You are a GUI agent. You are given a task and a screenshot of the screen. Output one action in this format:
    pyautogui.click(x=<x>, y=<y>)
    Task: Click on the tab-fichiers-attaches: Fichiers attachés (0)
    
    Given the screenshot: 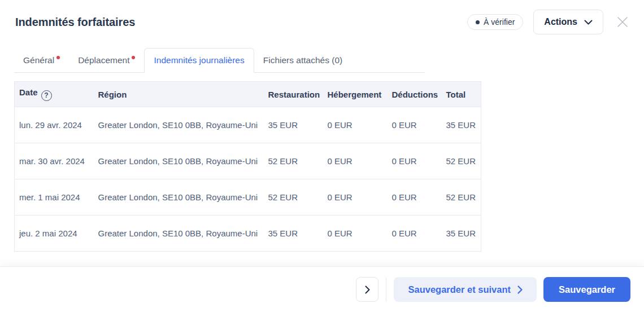 What is the action you would take?
    pyautogui.click(x=303, y=60)
    